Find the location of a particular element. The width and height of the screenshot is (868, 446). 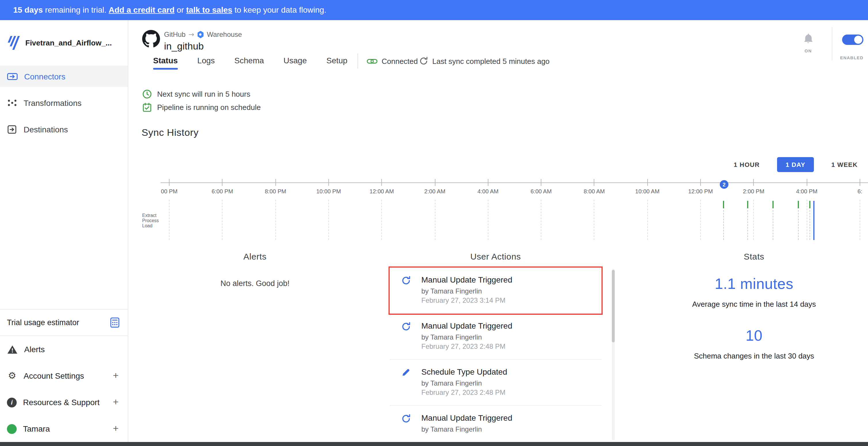

sidebar-item-transformations: Transformations is located at coordinates (64, 103).